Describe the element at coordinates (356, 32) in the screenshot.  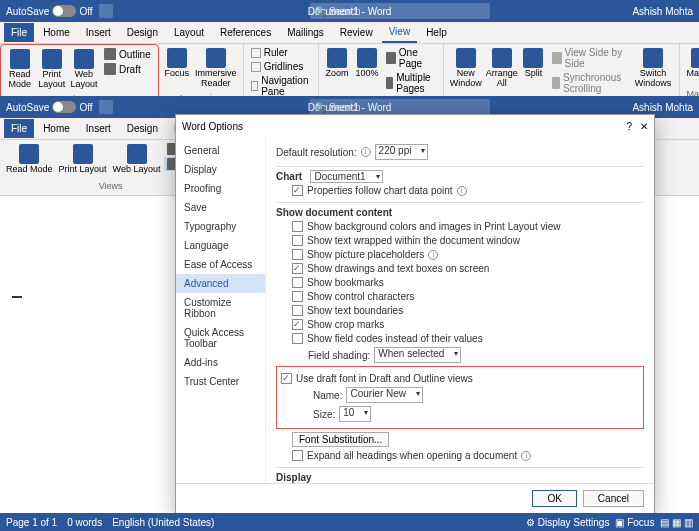
I see `tab-review: Review` at that location.